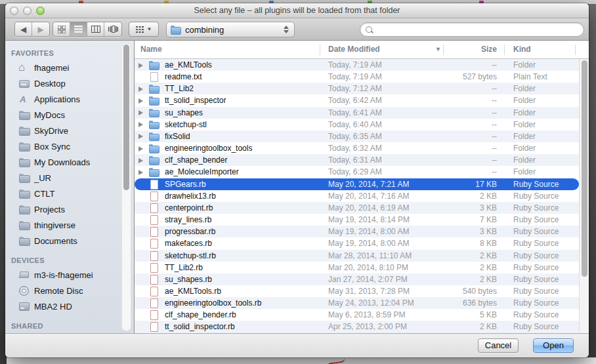 The height and width of the screenshot is (364, 596). Describe the element at coordinates (184, 268) in the screenshot. I see `file-name: TT_Lib2.rb` at that location.